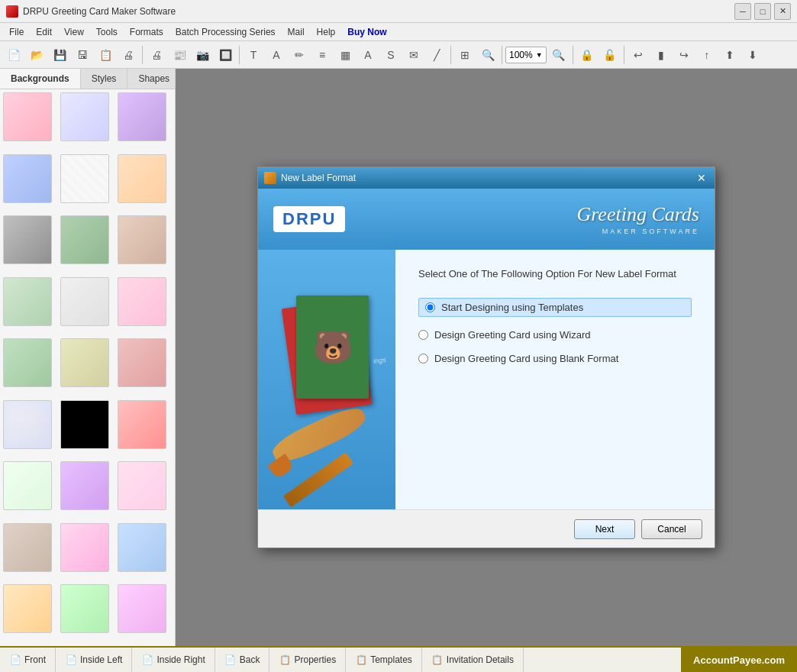  I want to click on menu-buynow: Buy Now, so click(366, 32).